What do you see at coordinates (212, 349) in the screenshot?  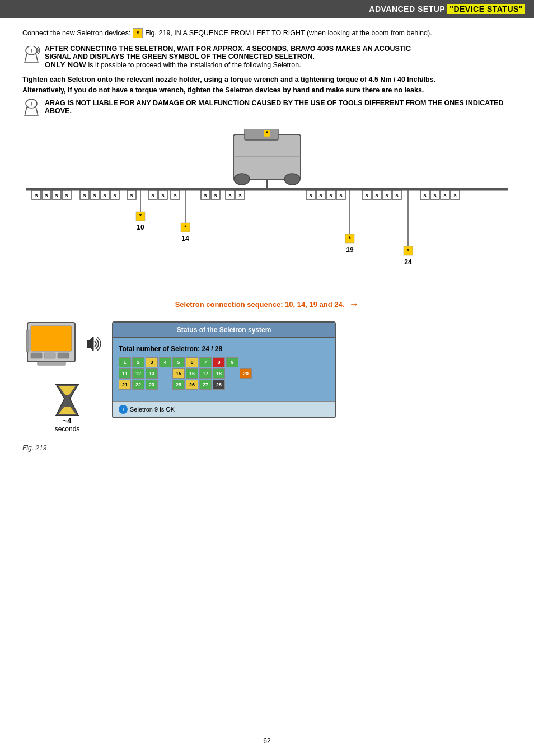 I see `count-value: 24 / 28` at bounding box center [212, 349].